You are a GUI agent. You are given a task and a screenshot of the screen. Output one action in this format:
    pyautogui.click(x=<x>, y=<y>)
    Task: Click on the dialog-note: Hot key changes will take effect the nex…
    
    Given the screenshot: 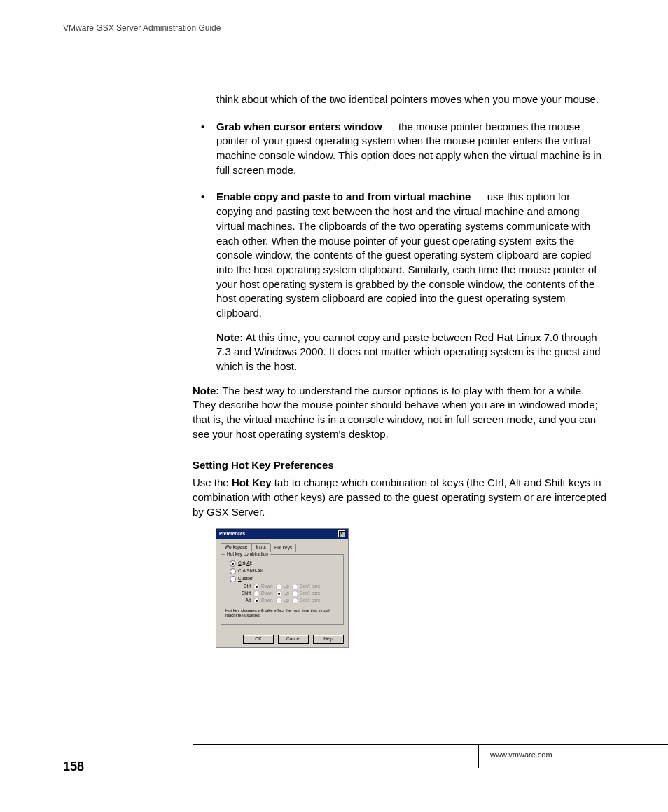 What is the action you would take?
    pyautogui.click(x=282, y=613)
    